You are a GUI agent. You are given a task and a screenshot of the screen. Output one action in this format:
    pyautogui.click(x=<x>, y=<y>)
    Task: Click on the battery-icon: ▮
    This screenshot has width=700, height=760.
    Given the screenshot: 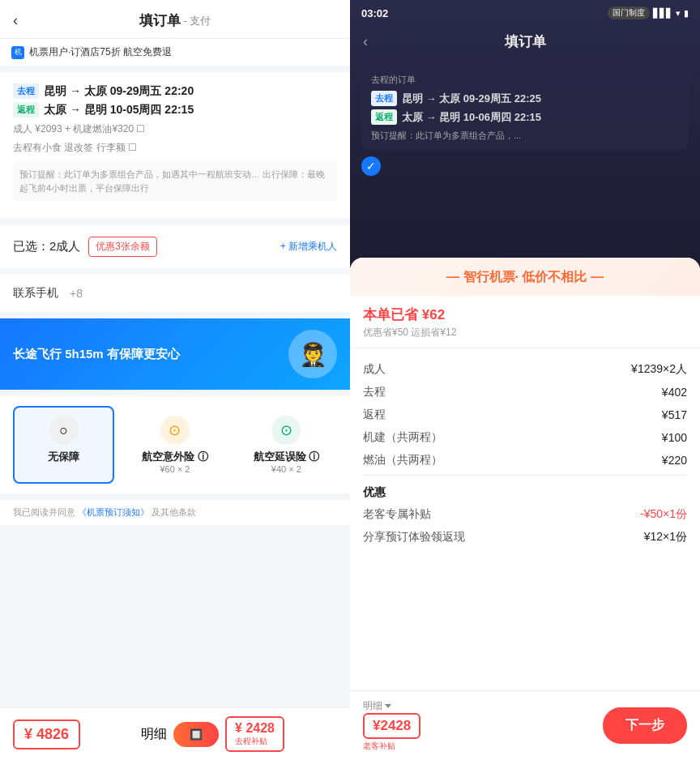 What is the action you would take?
    pyautogui.click(x=686, y=13)
    